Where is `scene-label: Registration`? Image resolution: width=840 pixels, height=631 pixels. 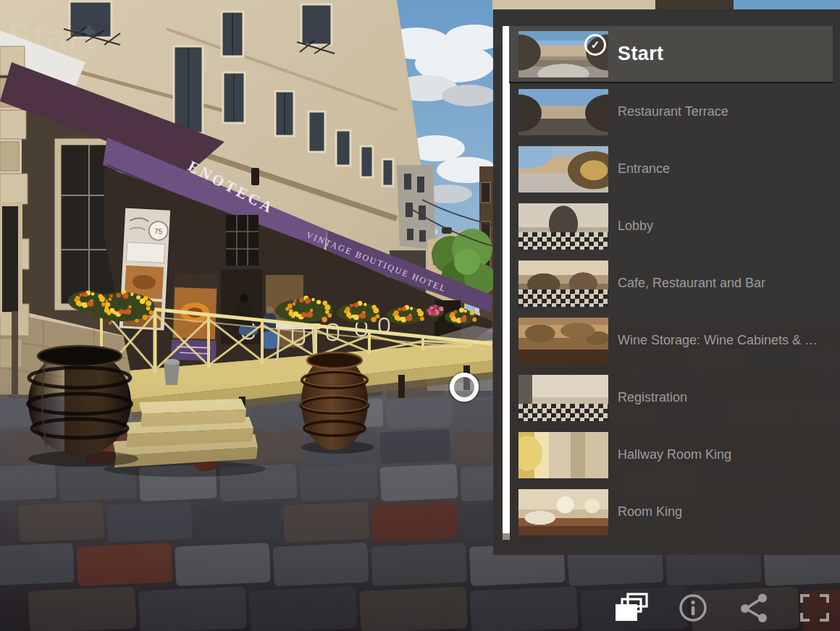
scene-label: Registration is located at coordinates (652, 398).